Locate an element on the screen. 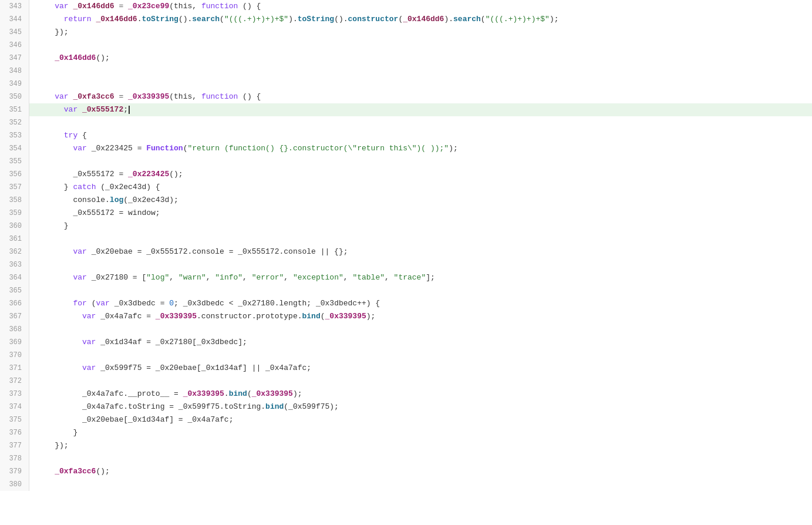 The height and width of the screenshot is (525, 812). line-number-361: 361 is located at coordinates (15, 239).